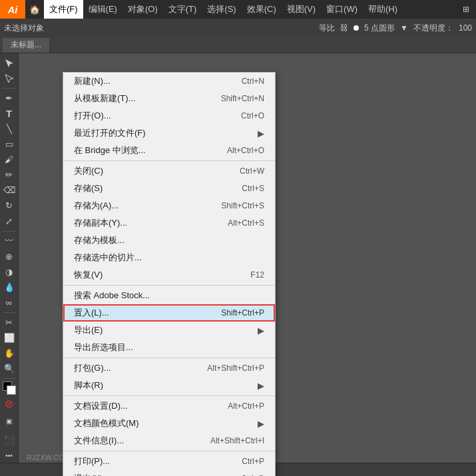  Describe the element at coordinates (9, 288) in the screenshot. I see `eyedropper-tool: 💧` at that location.